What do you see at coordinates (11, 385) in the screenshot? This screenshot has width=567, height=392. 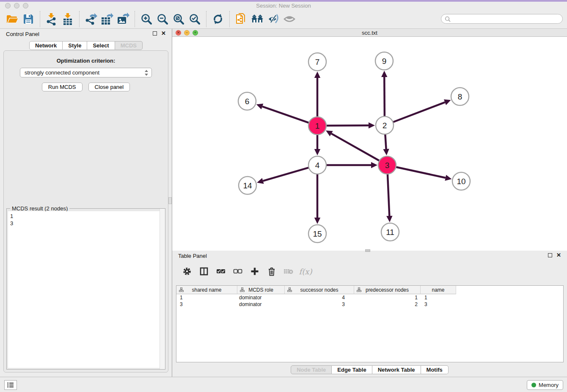 I see `task-history-button` at bounding box center [11, 385].